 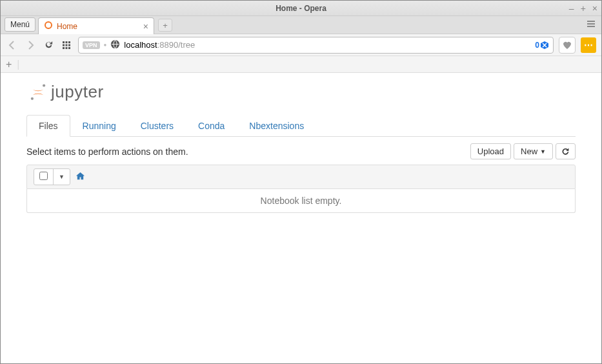 I want to click on vpn-badge: VPN, so click(x=92, y=45).